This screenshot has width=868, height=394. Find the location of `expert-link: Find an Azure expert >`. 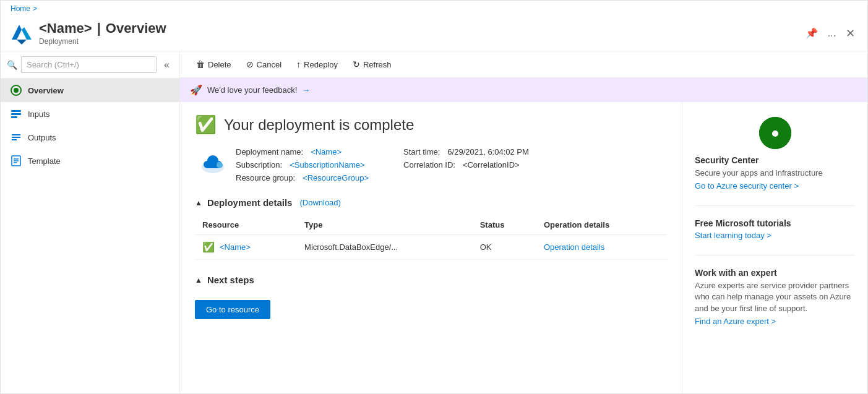

expert-link: Find an Azure expert > is located at coordinates (735, 322).